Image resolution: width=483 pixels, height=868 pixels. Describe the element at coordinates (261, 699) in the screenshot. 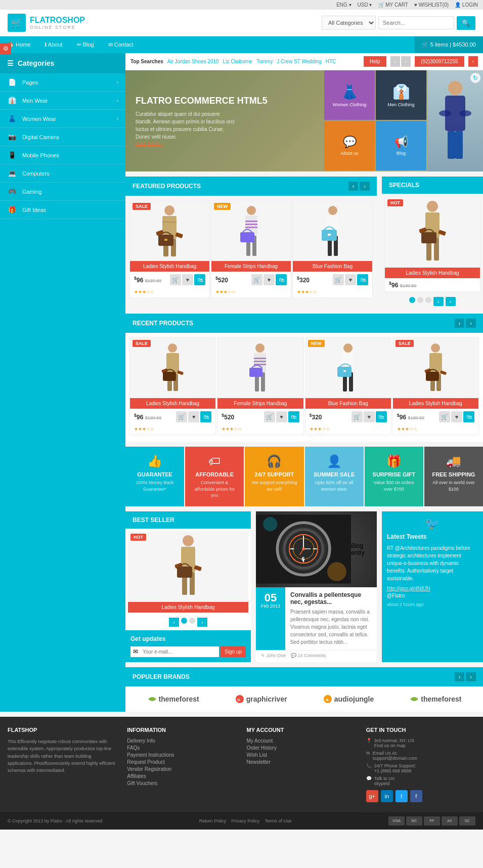

I see `brand-graphicriver: G graphicriver` at that location.